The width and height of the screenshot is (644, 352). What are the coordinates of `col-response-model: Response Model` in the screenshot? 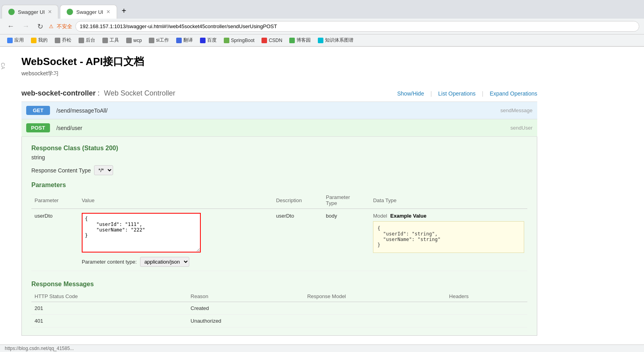 It's located at (375, 297).